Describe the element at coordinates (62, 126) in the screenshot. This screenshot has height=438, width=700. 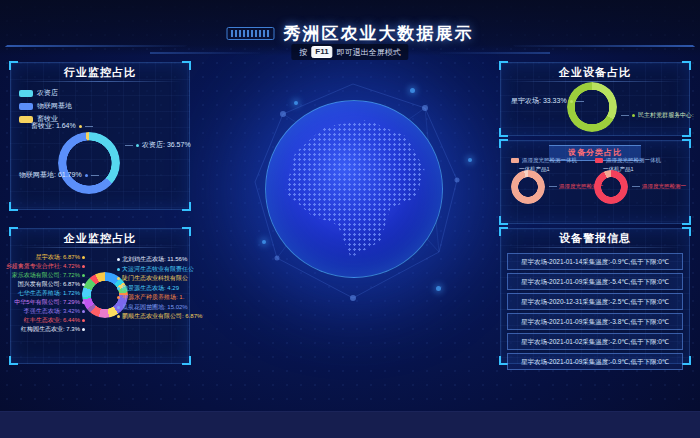
I see `pie-label: 畜牧业: 1.64%` at that location.